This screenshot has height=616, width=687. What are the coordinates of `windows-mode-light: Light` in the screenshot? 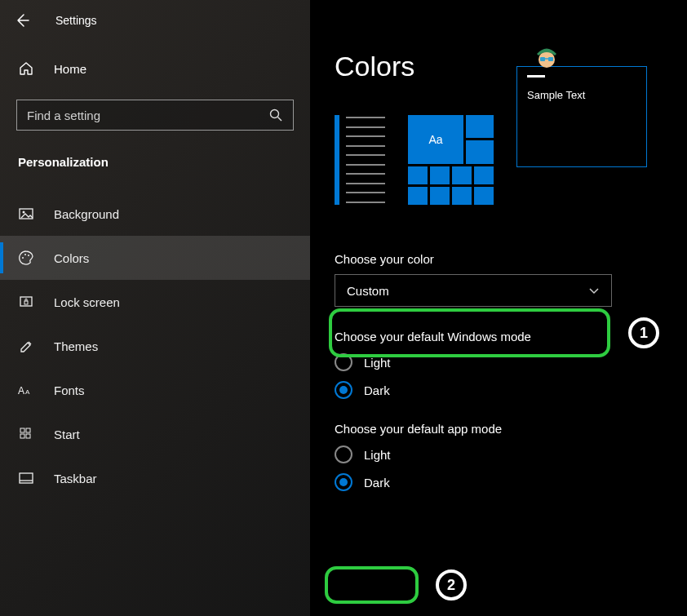 It's located at (473, 362).